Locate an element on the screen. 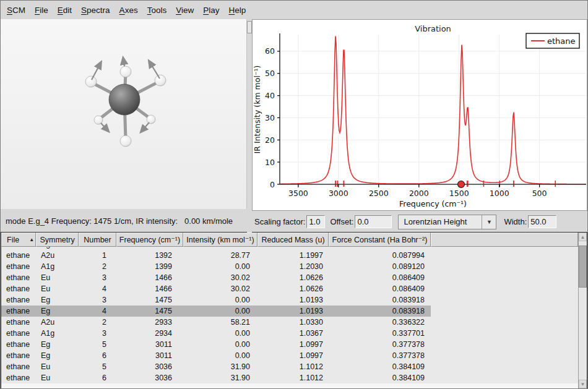 Image resolution: width=588 pixels, height=389 pixels. scroll-down-icon: ▼ is located at coordinates (583, 384).